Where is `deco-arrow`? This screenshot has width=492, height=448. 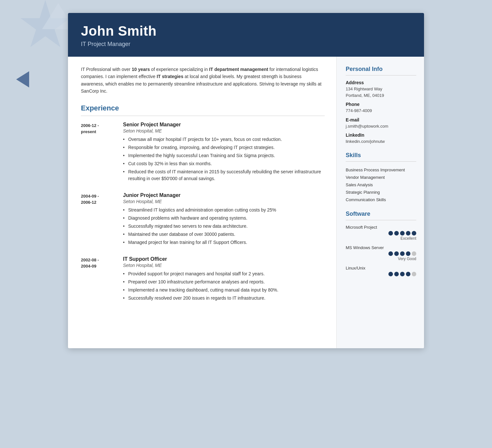 deco-arrow is located at coordinates (23, 79).